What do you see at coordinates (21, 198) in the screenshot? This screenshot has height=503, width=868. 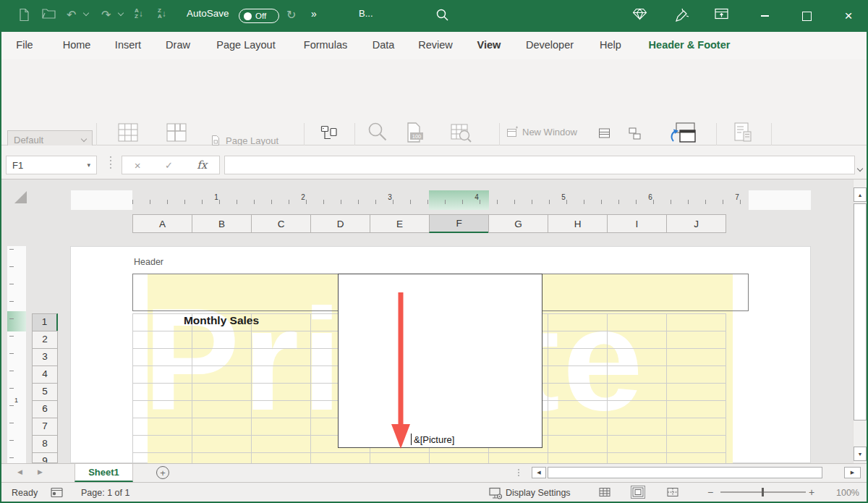 I see `select-all-corner-icon` at bounding box center [21, 198].